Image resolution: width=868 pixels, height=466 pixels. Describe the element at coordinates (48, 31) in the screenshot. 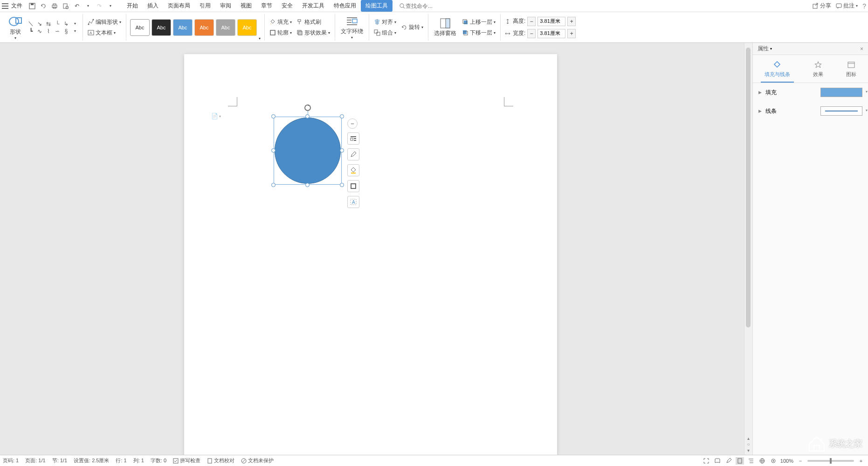

I see `curve2-icon: ⌇` at that location.